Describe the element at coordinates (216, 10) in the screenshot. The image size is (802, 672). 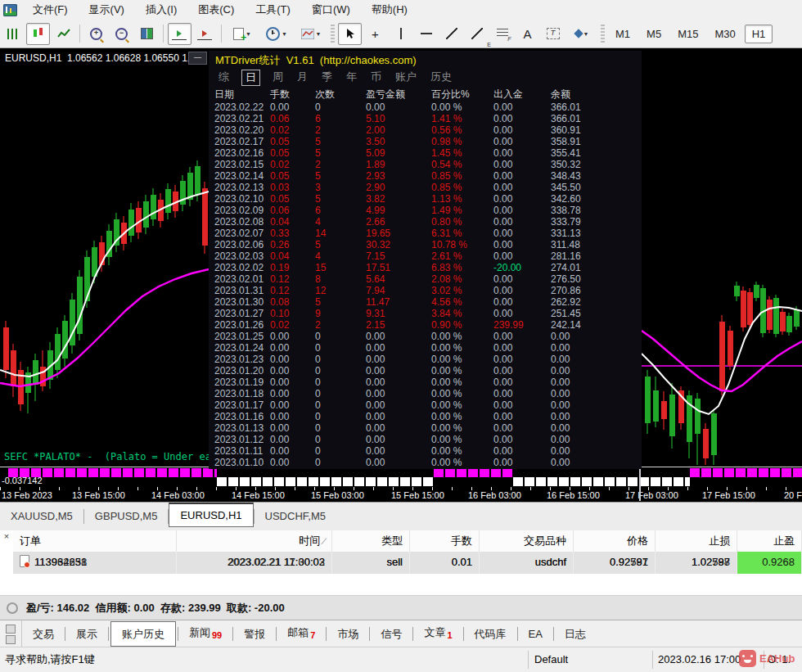
I see `menu-item-3: 图表(C)` at that location.